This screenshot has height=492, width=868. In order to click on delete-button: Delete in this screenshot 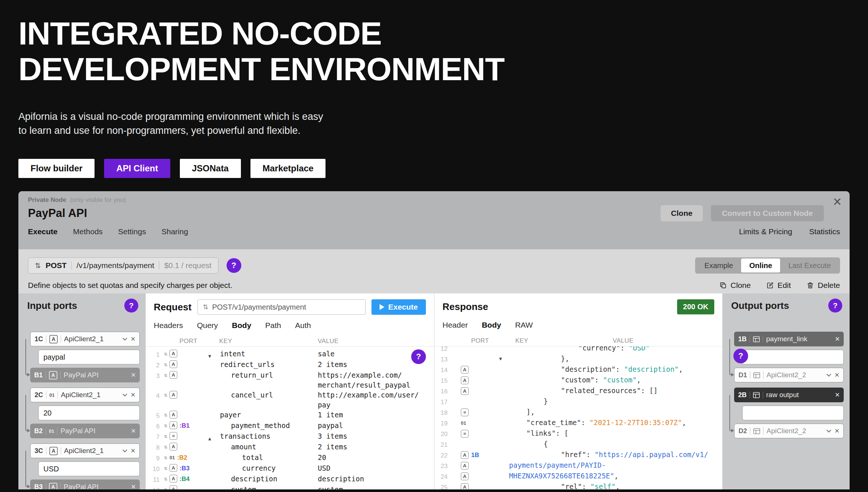, I will do `click(823, 285)`.